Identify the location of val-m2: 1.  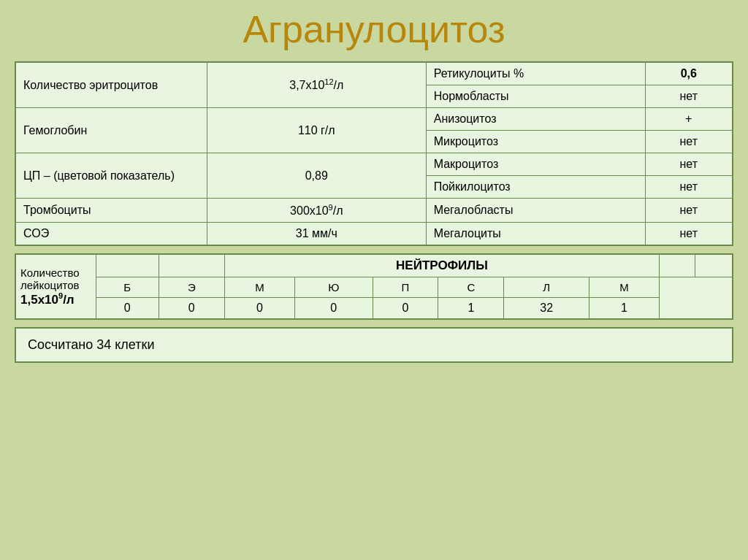
(624, 309).